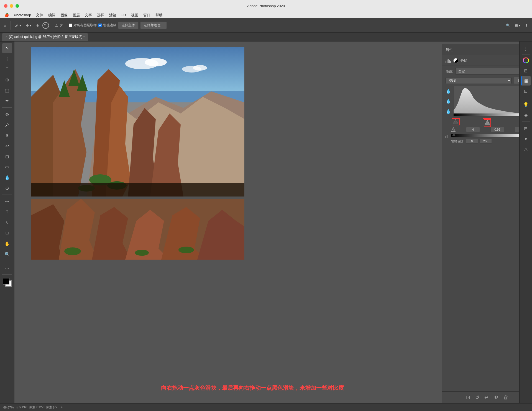  I want to click on eraser-tool: ◻, so click(7, 156).